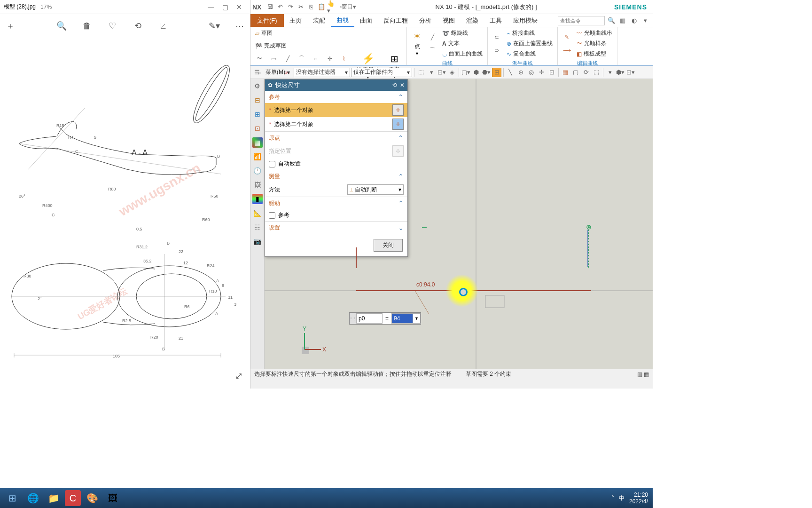  What do you see at coordinates (257, 72) in the screenshot?
I see `menu-icon: ☰` at bounding box center [257, 72].